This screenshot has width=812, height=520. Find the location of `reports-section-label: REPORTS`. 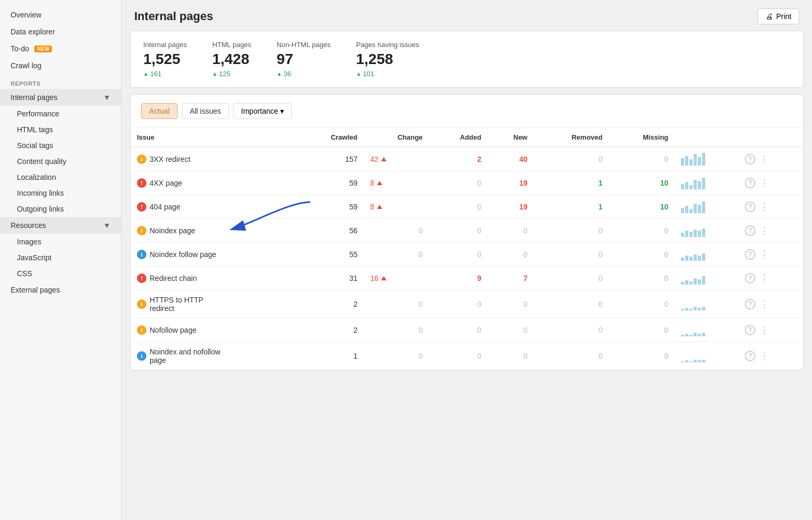

reports-section-label: REPORTS is located at coordinates (60, 81).